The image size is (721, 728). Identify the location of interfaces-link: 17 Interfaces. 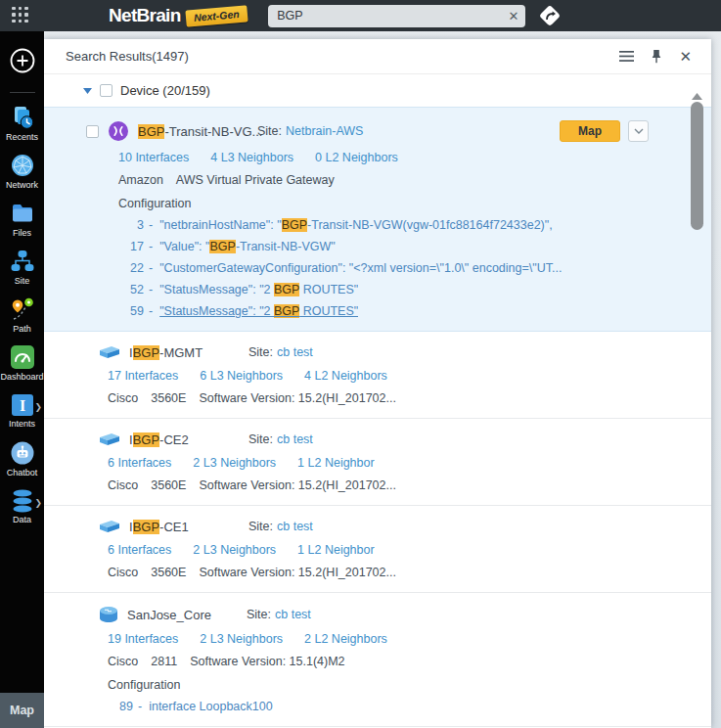
(143, 376).